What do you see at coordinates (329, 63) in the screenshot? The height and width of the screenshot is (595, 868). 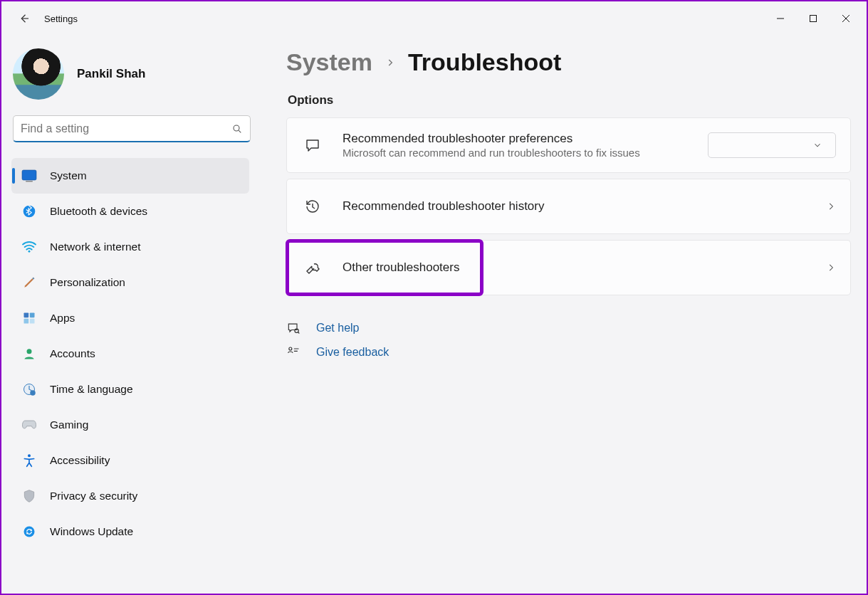 I see `breadcrumb-parent: System` at bounding box center [329, 63].